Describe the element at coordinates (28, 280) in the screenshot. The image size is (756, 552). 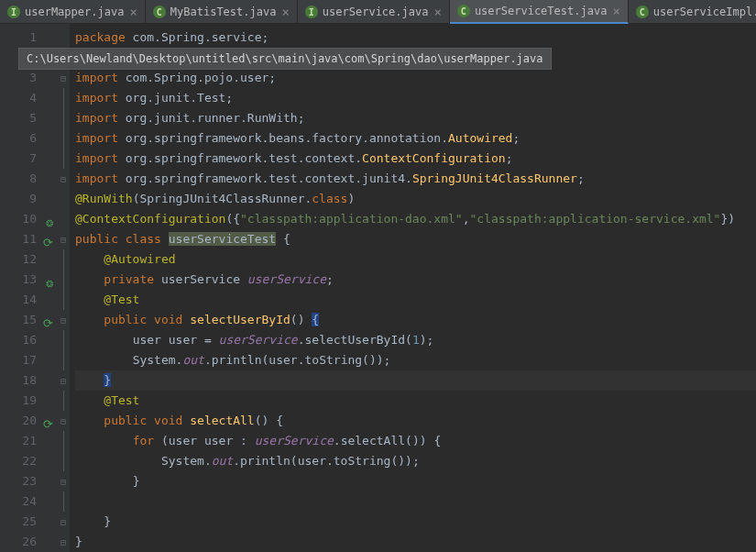
I see `line-number: 13❂` at that location.